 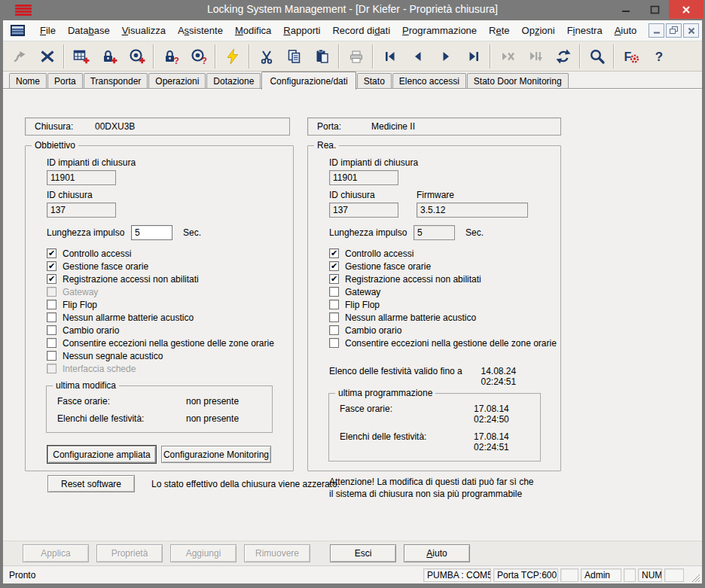 I want to click on status-panel-empty, so click(x=569, y=575).